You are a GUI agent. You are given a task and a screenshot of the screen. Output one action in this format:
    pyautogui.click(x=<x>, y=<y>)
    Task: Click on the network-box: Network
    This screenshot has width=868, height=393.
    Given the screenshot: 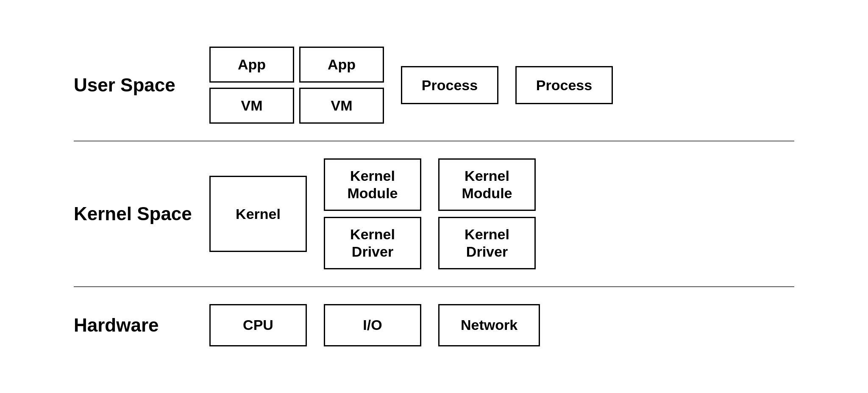 What is the action you would take?
    pyautogui.click(x=489, y=325)
    